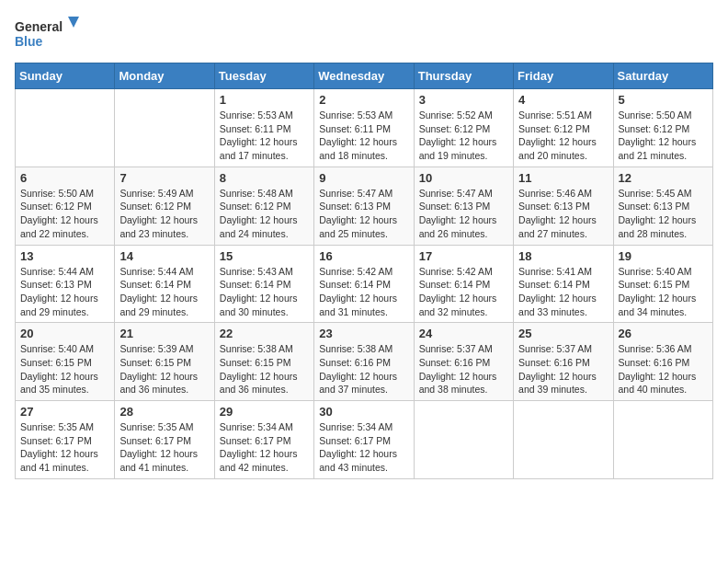  I want to click on day-info: Sunrise: 5:48 AM Sunset: 6:12 PM Dayligh…, so click(265, 213).